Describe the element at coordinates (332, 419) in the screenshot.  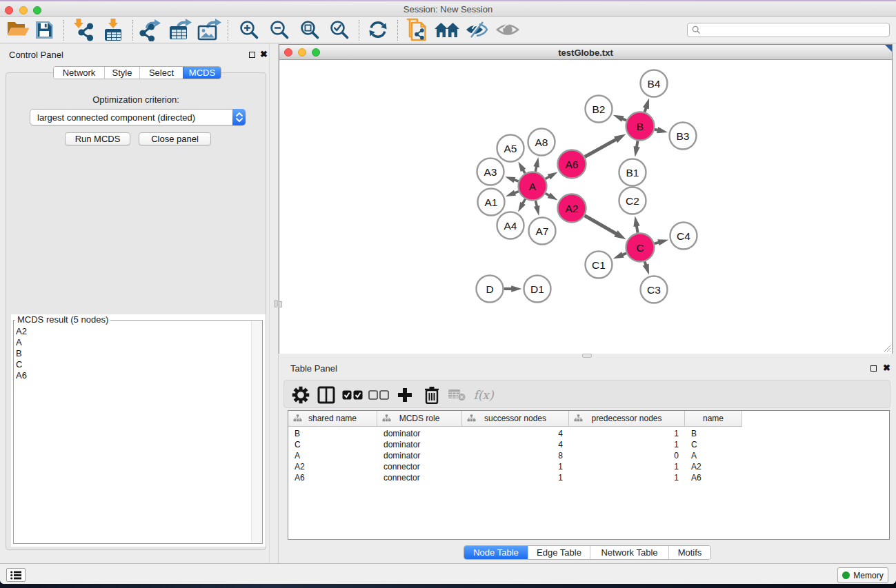
I see `column-header-shared-name: shared name` at that location.